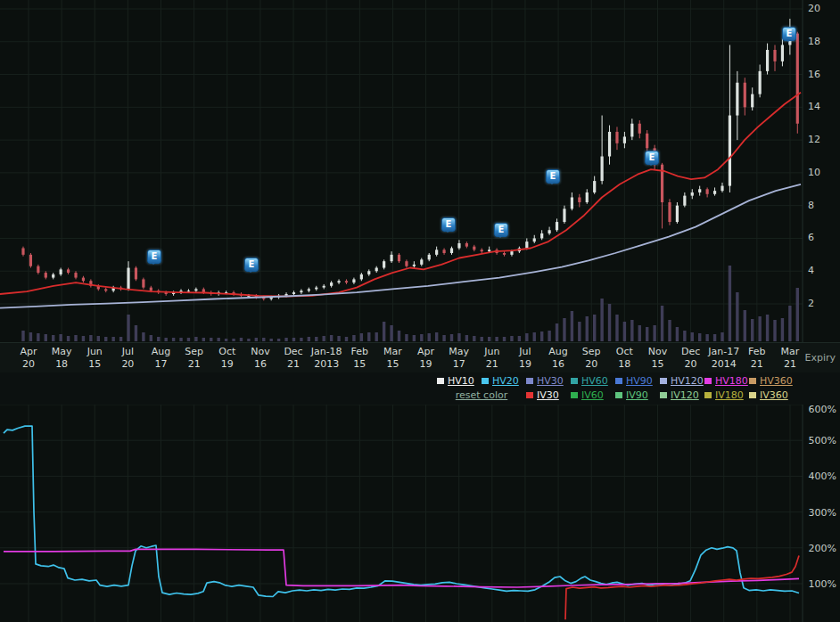 This screenshot has width=840, height=622. Describe the element at coordinates (530, 396) in the screenshot. I see `legend-item-iv30-swatch` at that location.